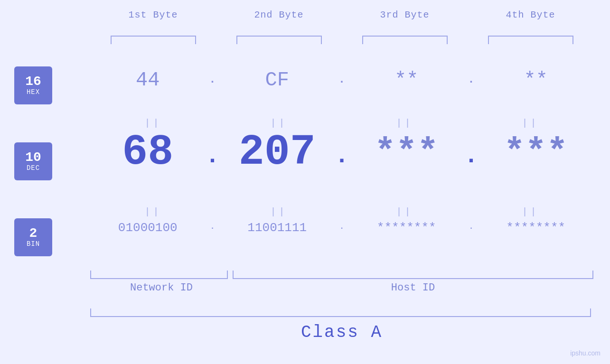  I want to click on dec-row: 68 . 207 . *** . ***, so click(342, 152).